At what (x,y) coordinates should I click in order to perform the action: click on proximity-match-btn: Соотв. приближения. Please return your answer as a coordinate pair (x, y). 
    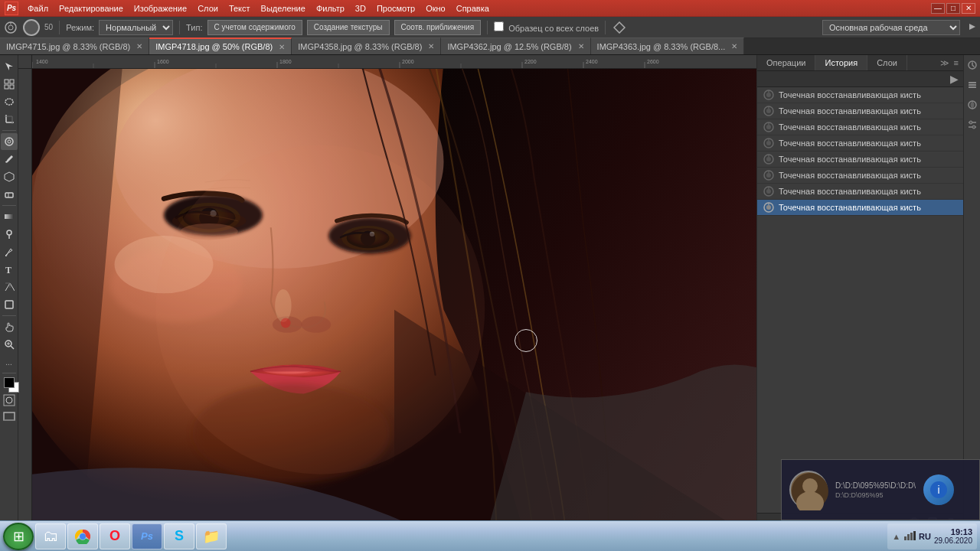
    Looking at the image, I should click on (438, 28).